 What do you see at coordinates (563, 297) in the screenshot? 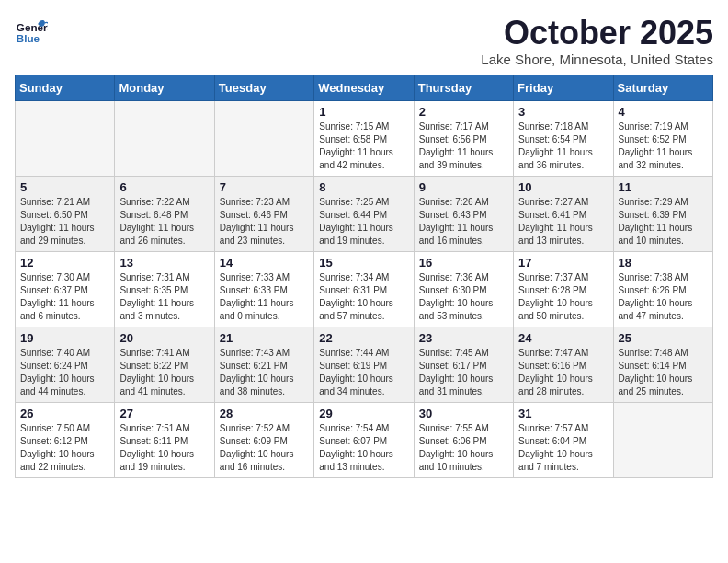
I see `day-info: Sunrise: 7:37 AM Sunset: 6:28 PM Dayligh…` at bounding box center [563, 297].